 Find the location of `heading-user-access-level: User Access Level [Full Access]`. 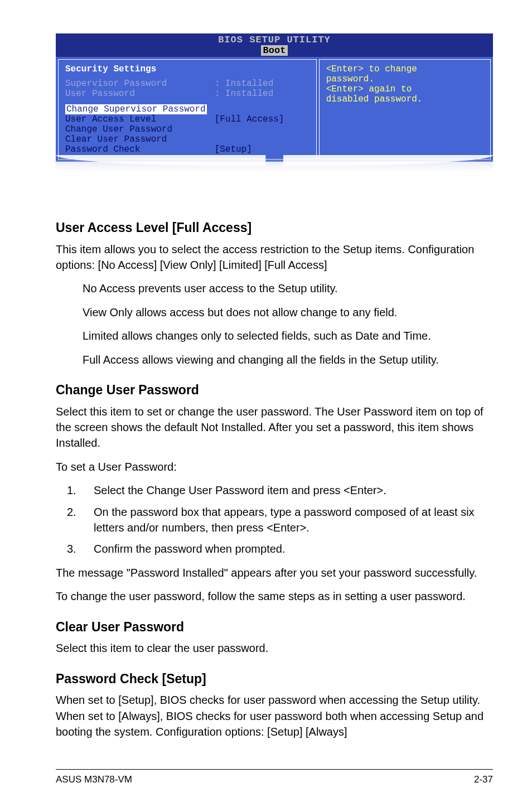

heading-user-access-level: User Access Level [Full Access] is located at coordinates (274, 228).